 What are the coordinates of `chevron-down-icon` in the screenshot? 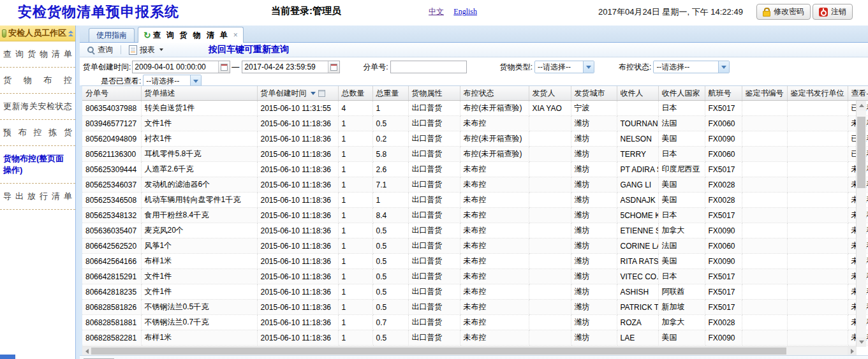 It's located at (723, 67).